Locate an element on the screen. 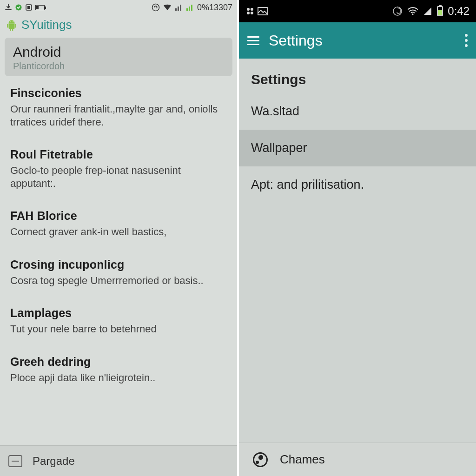 This screenshot has width=476, height=476. bottom-bar-label: Pargade is located at coordinates (54, 461).